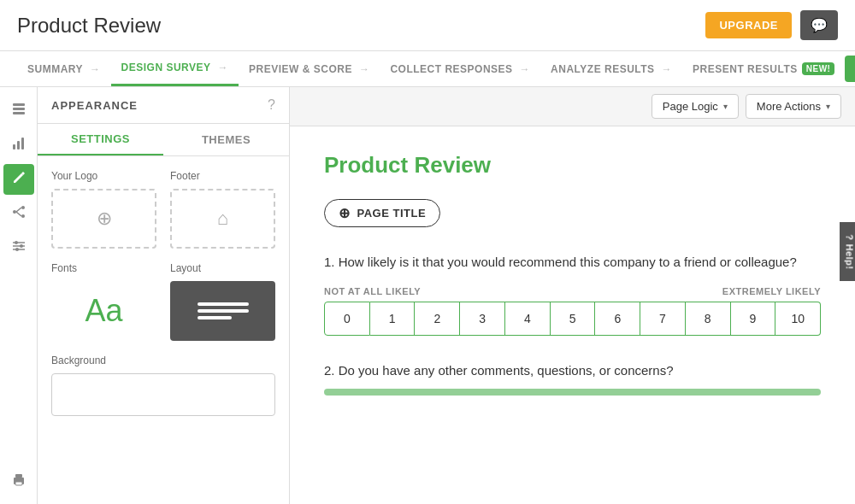  What do you see at coordinates (788, 106) in the screenshot?
I see `more-actions-label: More Actions` at bounding box center [788, 106].